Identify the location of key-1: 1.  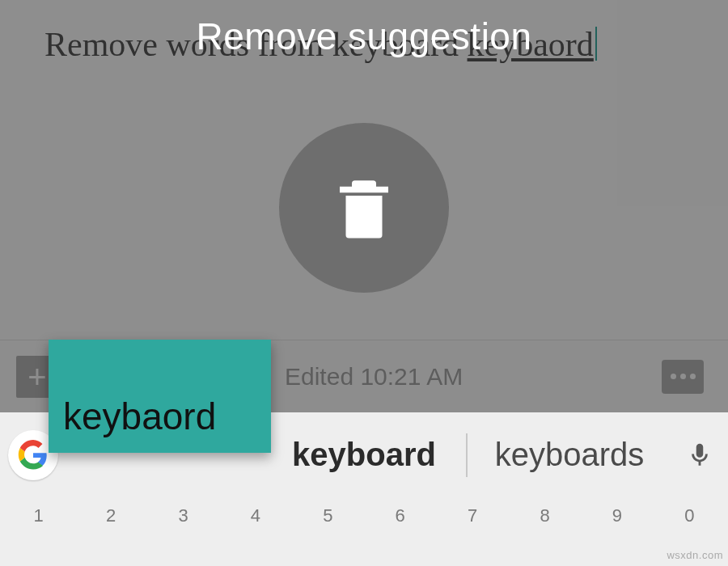
(39, 534).